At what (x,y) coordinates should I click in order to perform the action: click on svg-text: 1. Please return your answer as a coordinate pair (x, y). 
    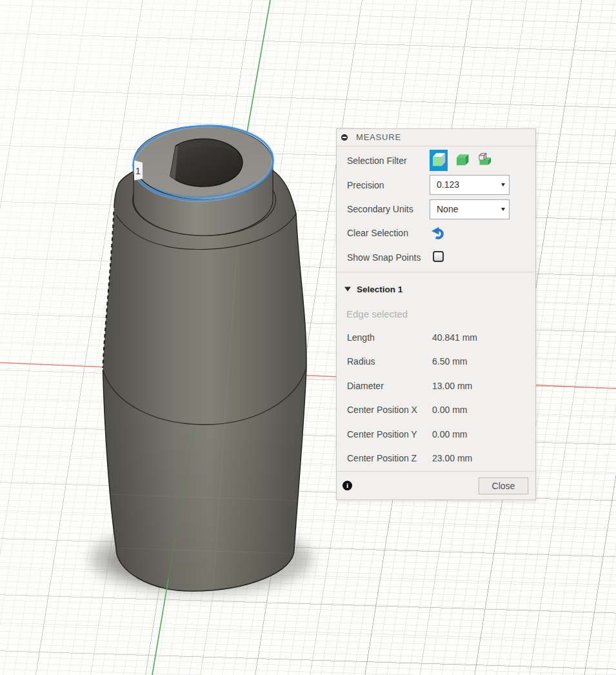
    Looking at the image, I should click on (138, 171).